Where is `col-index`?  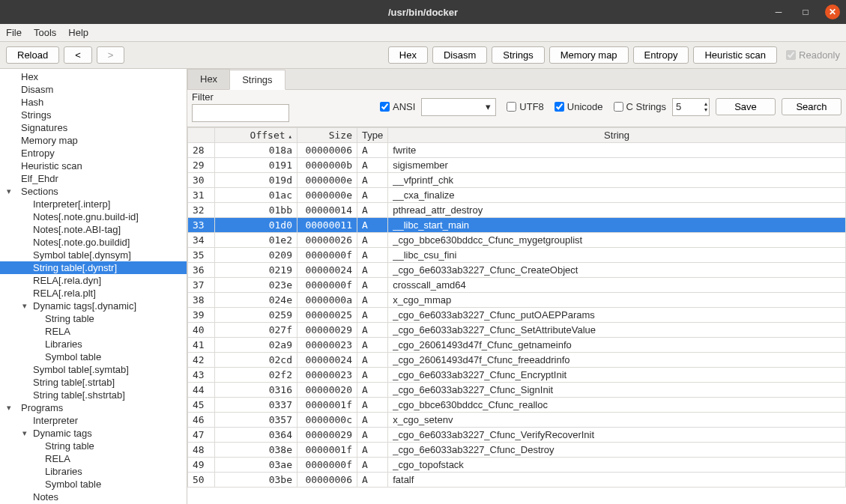 col-index is located at coordinates (202, 136).